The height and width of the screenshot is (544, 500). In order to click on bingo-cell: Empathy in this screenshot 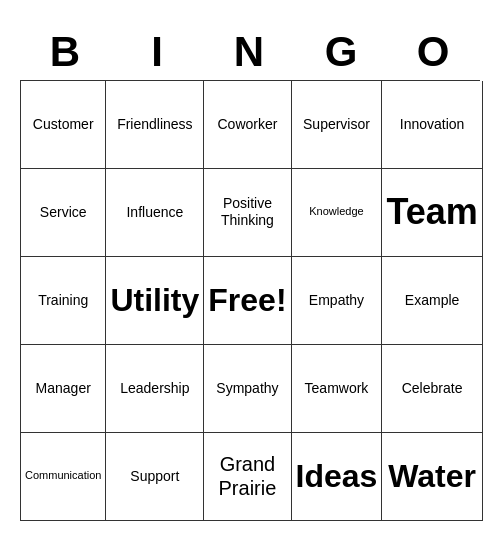, I will do `click(338, 301)`.